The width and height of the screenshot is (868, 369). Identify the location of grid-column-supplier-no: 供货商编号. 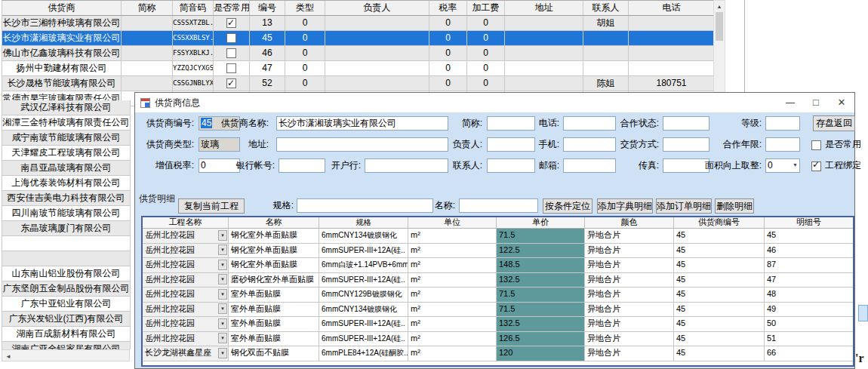
(719, 223).